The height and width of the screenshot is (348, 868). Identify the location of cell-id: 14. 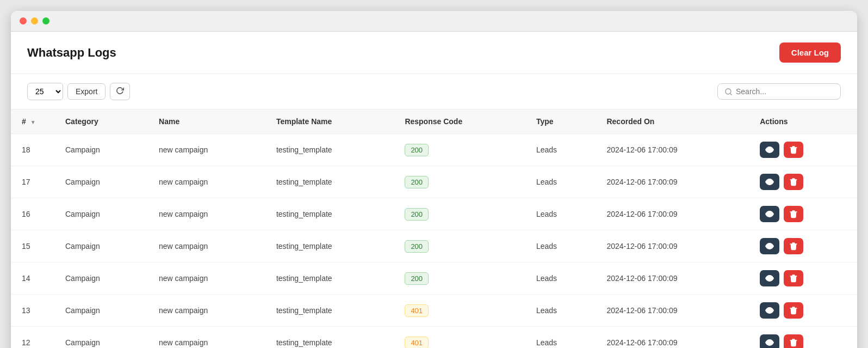
(33, 279).